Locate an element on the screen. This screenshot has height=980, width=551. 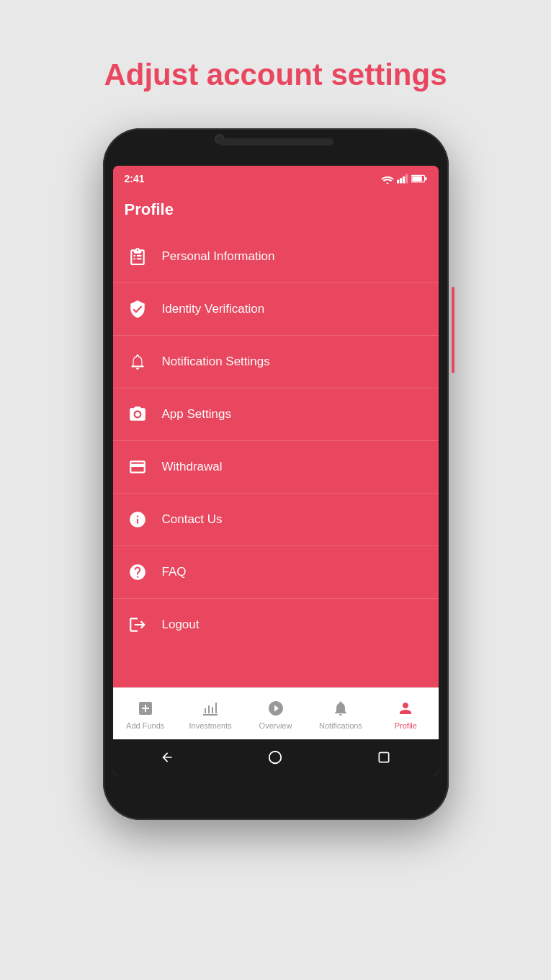
bell-settings-icon is located at coordinates (138, 362).